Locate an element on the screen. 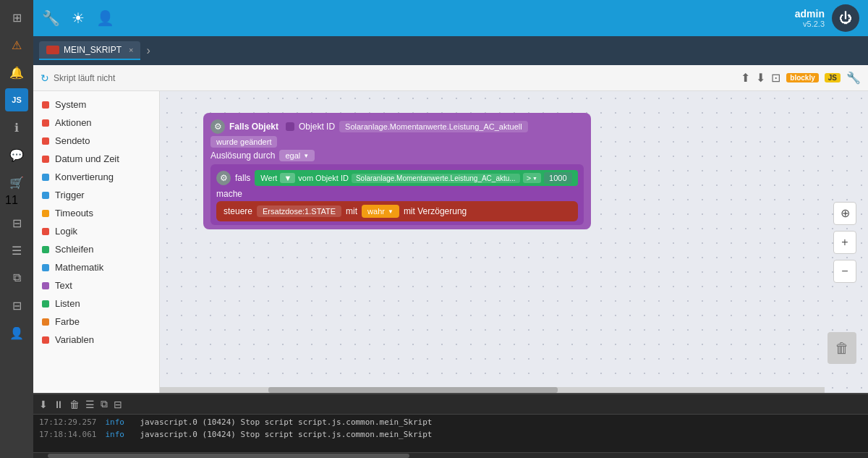 This screenshot has width=868, height=458. palette-sendeto: Sendeto is located at coordinates (96, 140).